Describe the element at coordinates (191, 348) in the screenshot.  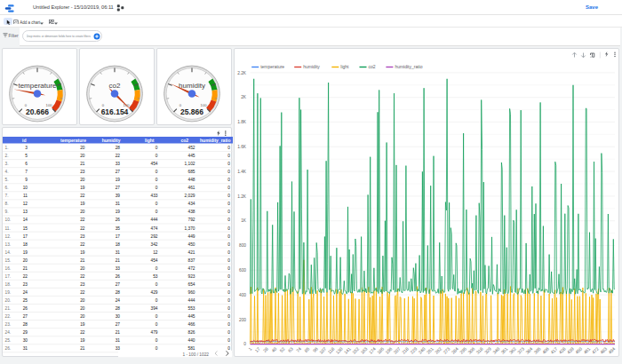
I see `svg-text: 581` at that location.